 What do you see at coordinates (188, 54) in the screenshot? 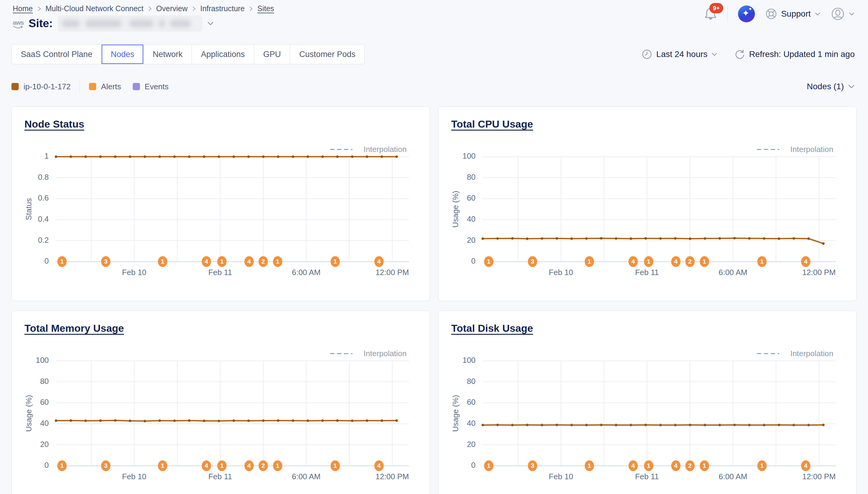
I see `view-tabs: SaaS Control PlaneNodesNetworkApplicatio…` at bounding box center [188, 54].